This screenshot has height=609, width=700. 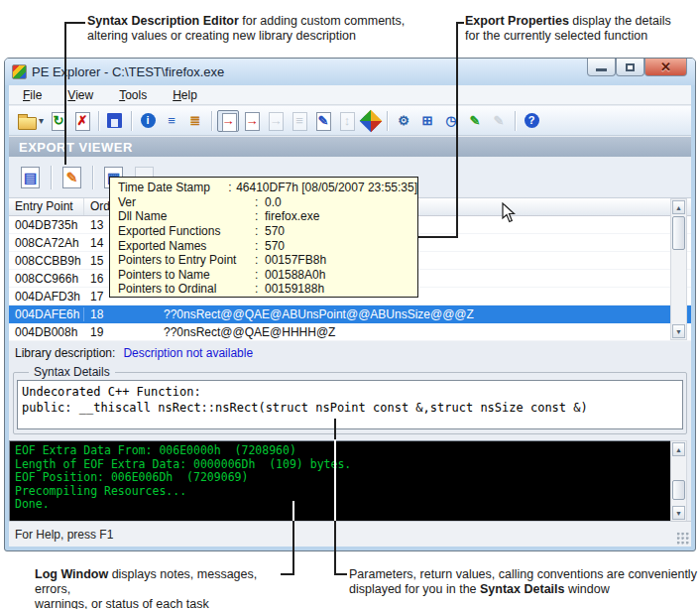 I want to click on resource-viewer-button, so click(x=371, y=121).